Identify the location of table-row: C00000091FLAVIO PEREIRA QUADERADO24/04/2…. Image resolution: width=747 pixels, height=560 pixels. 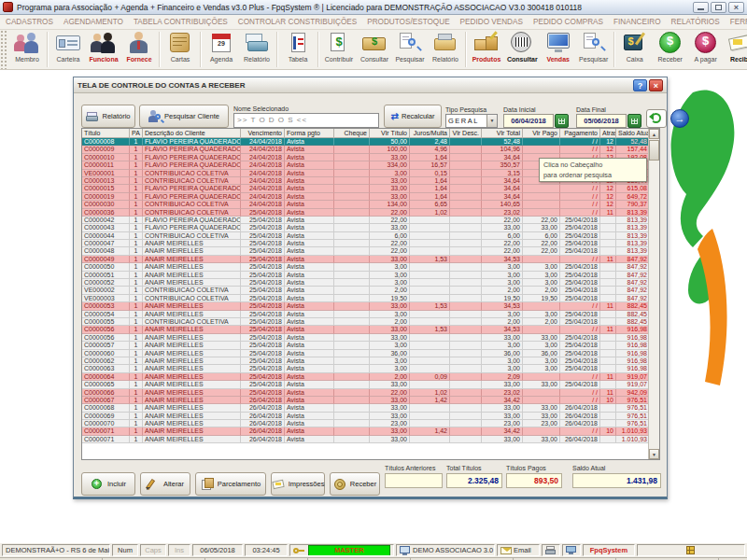
(371, 149).